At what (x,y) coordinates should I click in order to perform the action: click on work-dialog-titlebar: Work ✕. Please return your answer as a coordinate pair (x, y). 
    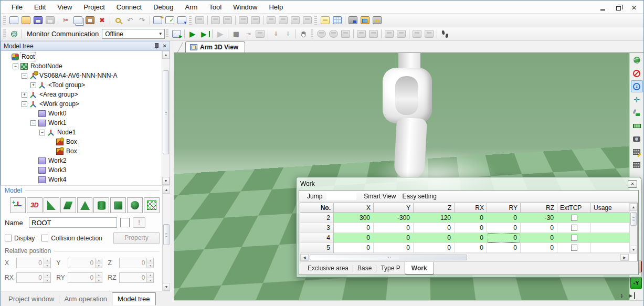
    Looking at the image, I should click on (469, 184).